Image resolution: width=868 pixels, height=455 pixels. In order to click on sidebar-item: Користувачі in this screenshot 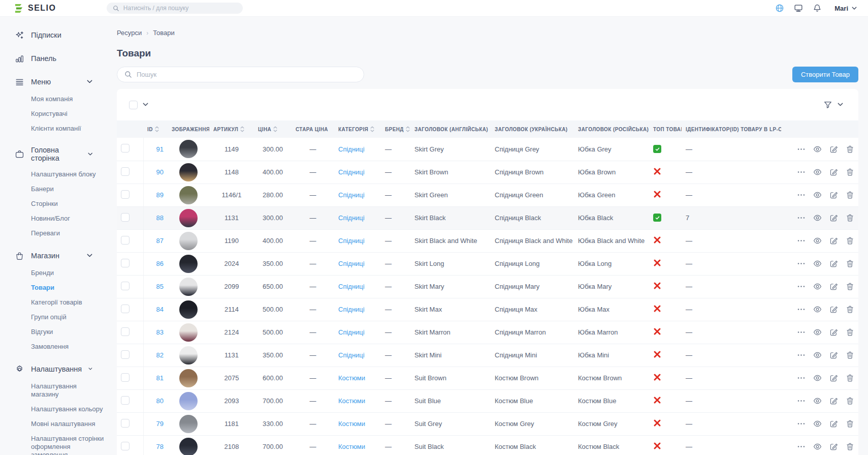, I will do `click(68, 114)`.